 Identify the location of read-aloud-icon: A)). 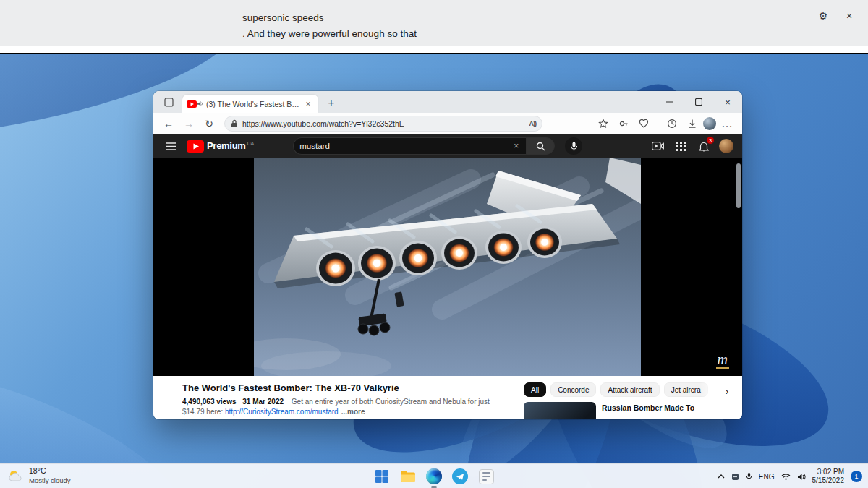
(533, 124).